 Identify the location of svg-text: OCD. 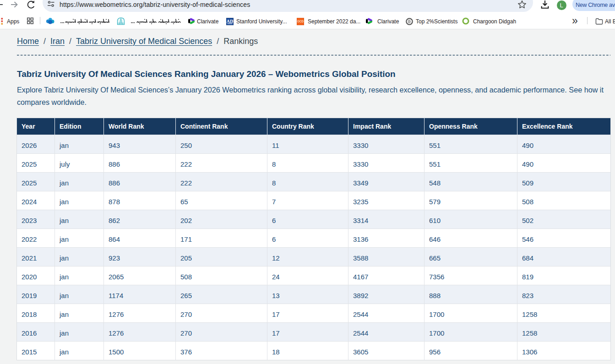
(300, 21).